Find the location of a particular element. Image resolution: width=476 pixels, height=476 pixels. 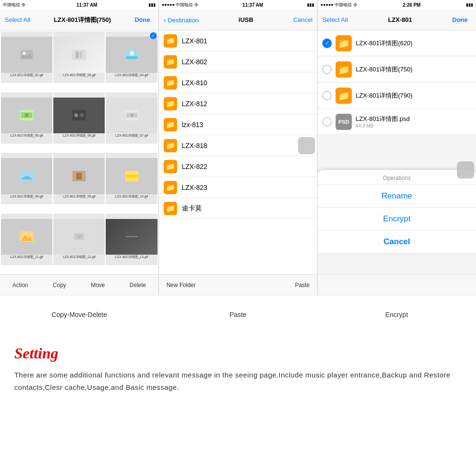

folder-icon-5: 📁 is located at coordinates (170, 146).